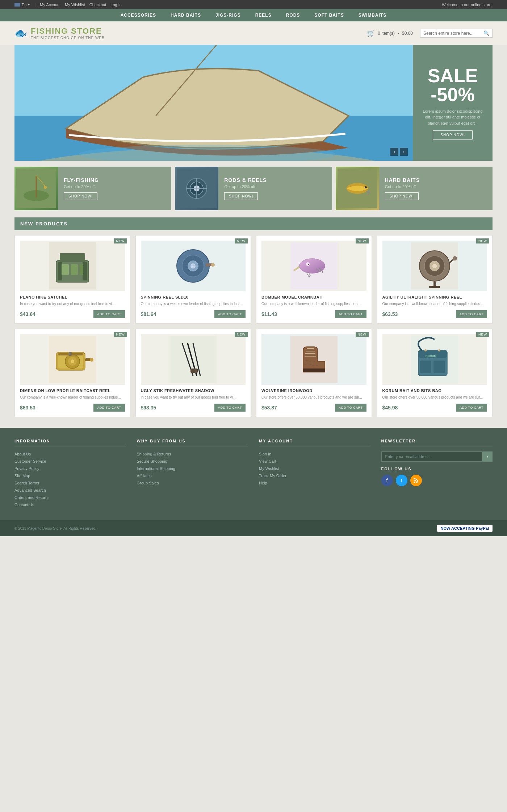 Image resolution: width=507 pixels, height=812 pixels. Describe the element at coordinates (193, 408) in the screenshot. I see `product-footer-5: $93.35 ADD TO CART` at that location.